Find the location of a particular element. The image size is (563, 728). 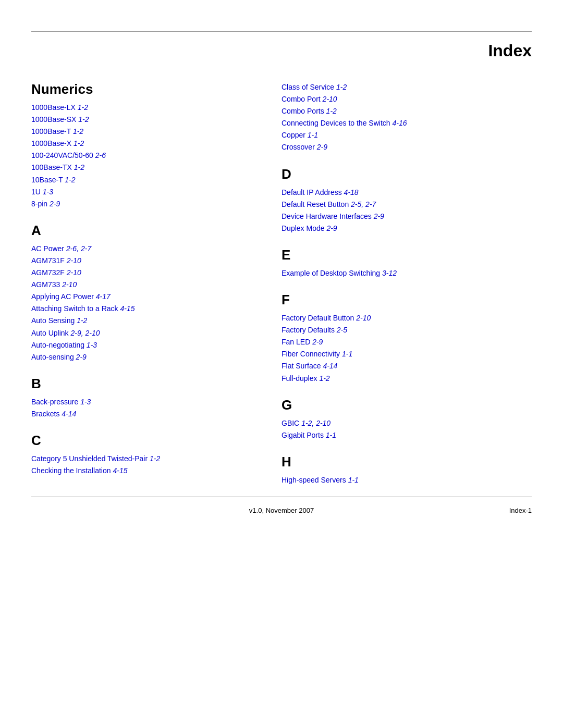

index-section: FFactory Default Button 2-10Factory Defa… is located at coordinates (396, 338).